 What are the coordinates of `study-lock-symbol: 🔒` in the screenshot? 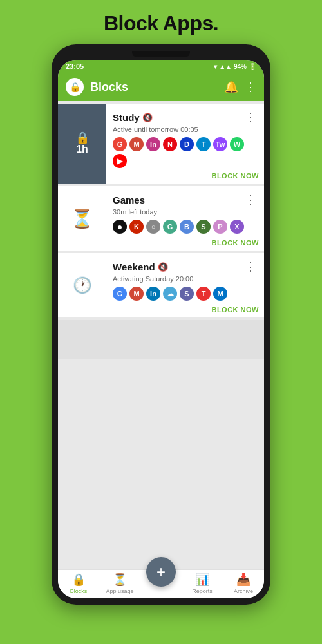 It's located at (82, 138).